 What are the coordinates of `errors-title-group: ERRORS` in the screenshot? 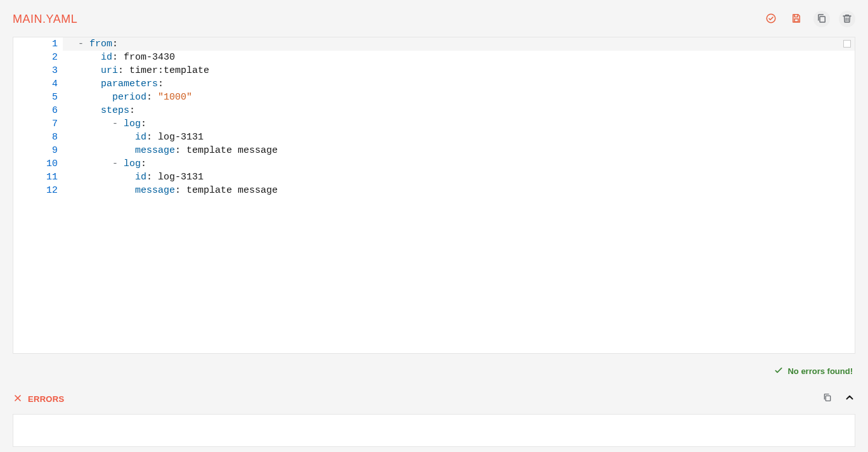 It's located at (38, 399).